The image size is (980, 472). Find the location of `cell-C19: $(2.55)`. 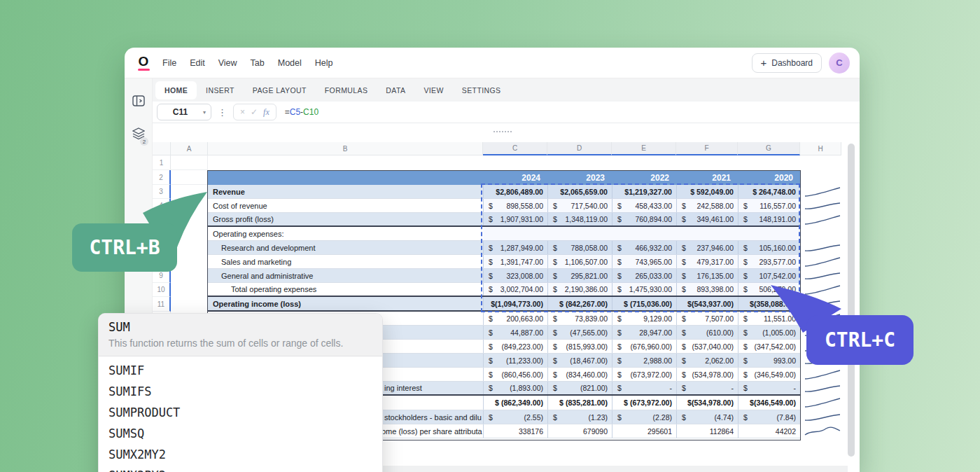

cell-C19: $(2.55) is located at coordinates (515, 417).